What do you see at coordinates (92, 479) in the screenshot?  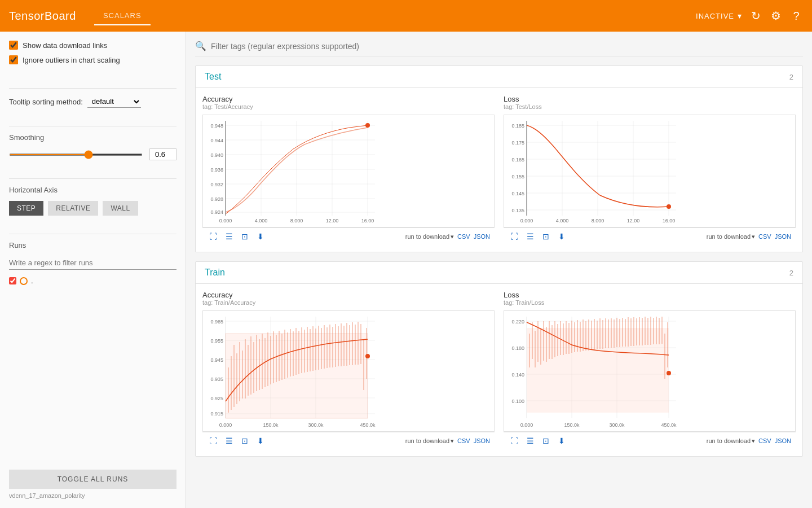 I see `toggle-all-button: TOGGLE ALL RUNS` at bounding box center [92, 479].